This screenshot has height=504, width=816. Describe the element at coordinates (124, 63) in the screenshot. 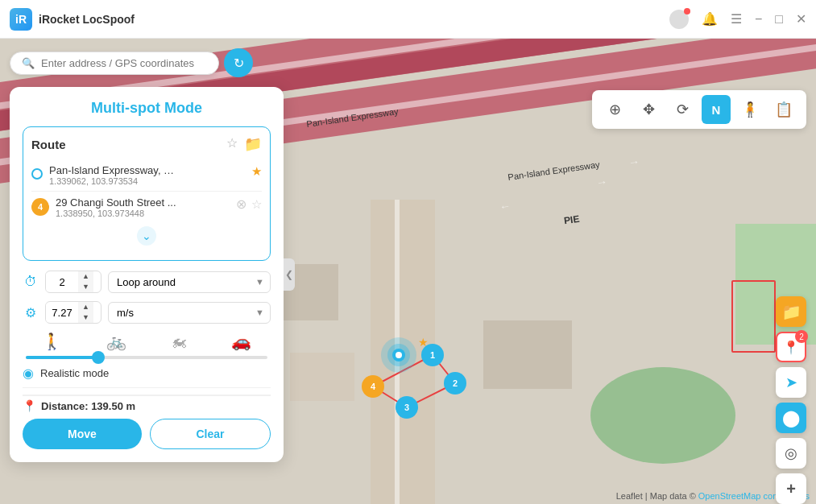

I see `search-input` at that location.